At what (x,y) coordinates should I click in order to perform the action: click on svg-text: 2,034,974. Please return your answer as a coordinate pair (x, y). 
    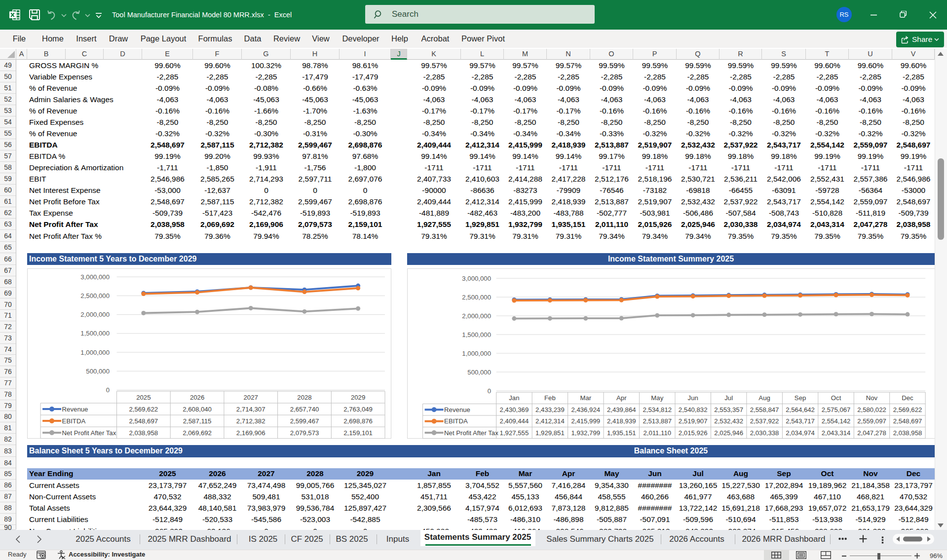
    Looking at the image, I should click on (800, 433).